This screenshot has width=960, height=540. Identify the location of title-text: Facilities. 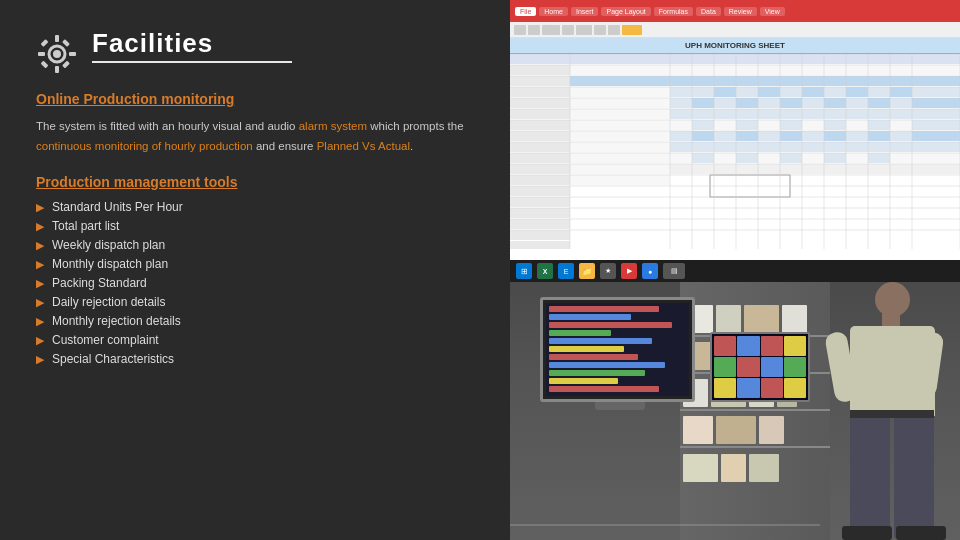
(192, 44).